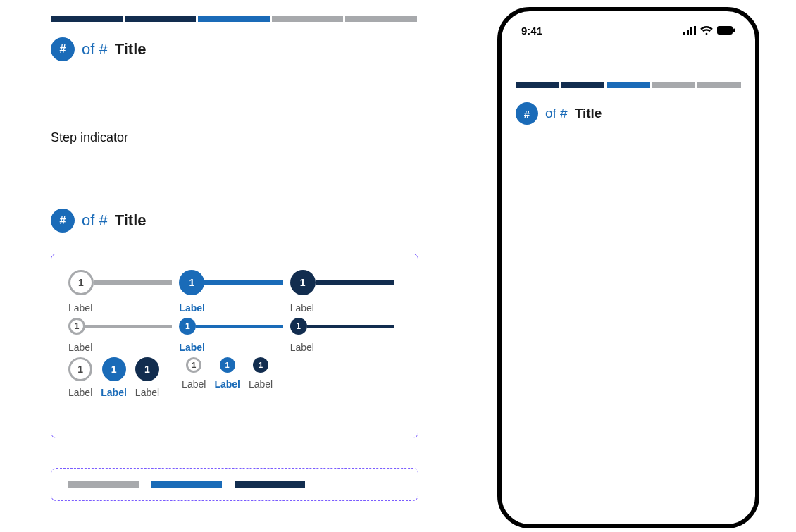 This screenshot has height=532, width=796. What do you see at coordinates (270, 485) in the screenshot?
I see `step-segment-complete` at bounding box center [270, 485].